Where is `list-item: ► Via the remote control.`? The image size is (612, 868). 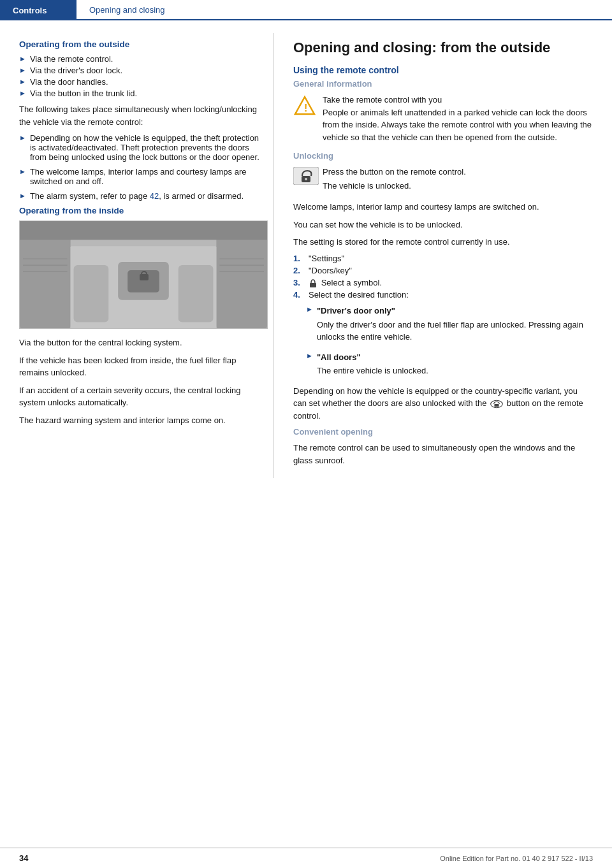 list-item: ► Via the remote control. is located at coordinates (140, 59).